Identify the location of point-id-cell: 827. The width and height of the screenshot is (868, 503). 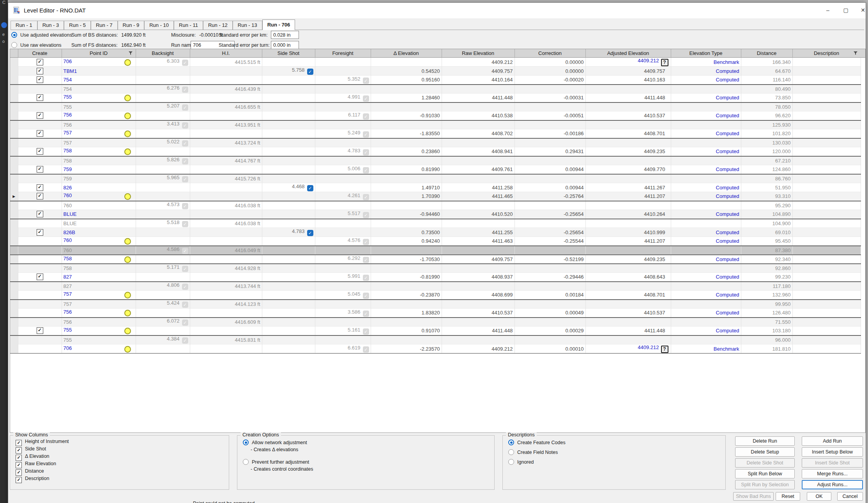
(99, 277).